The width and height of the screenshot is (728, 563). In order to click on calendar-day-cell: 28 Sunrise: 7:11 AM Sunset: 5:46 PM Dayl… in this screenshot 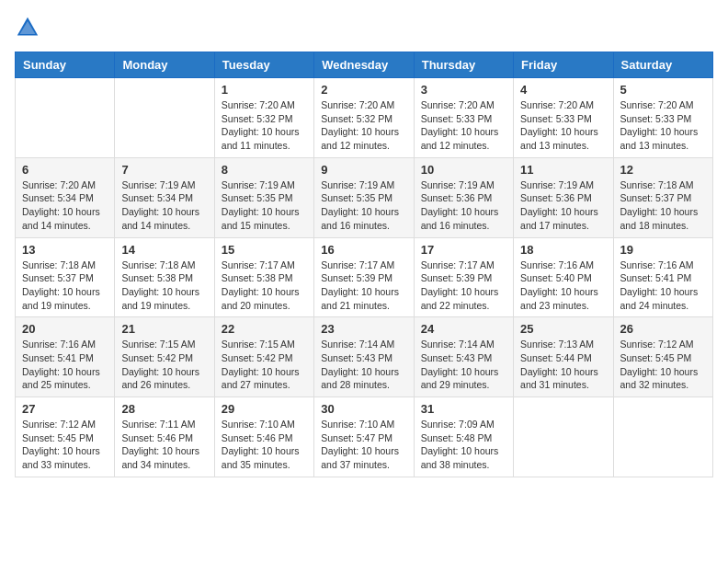, I will do `click(165, 438)`.